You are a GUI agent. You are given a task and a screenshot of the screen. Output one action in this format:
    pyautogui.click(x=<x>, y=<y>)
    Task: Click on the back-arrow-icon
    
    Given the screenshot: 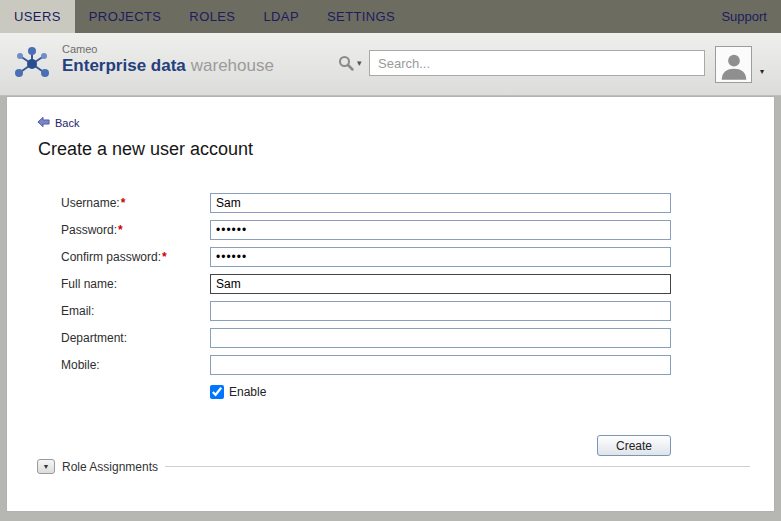 What is the action you would take?
    pyautogui.click(x=44, y=123)
    